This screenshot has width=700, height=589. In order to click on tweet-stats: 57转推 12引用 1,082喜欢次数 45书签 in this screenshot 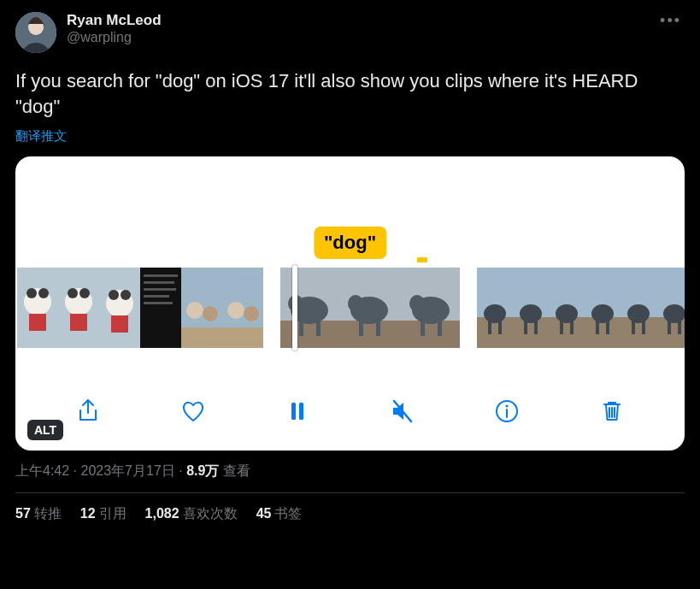, I will do `click(350, 515)`.